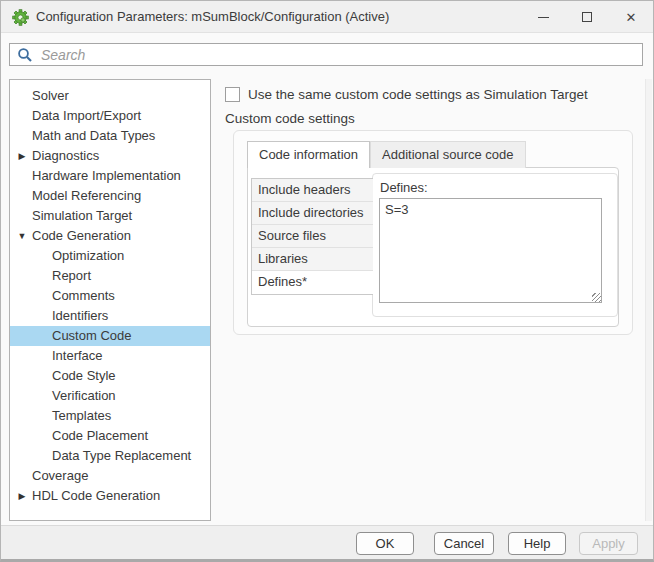 The width and height of the screenshot is (654, 562). Describe the element at coordinates (110, 416) in the screenshot. I see `sidebar-item-templates: Templates` at that location.